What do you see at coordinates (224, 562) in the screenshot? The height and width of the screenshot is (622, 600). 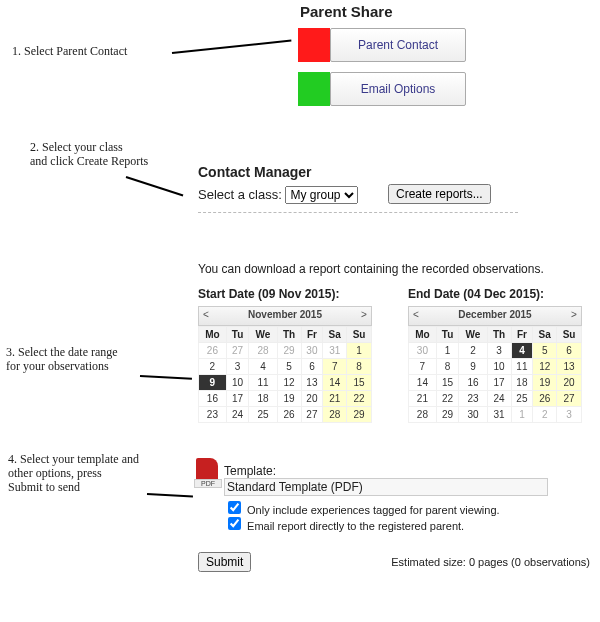 I see `submit-button: Submit` at bounding box center [224, 562].